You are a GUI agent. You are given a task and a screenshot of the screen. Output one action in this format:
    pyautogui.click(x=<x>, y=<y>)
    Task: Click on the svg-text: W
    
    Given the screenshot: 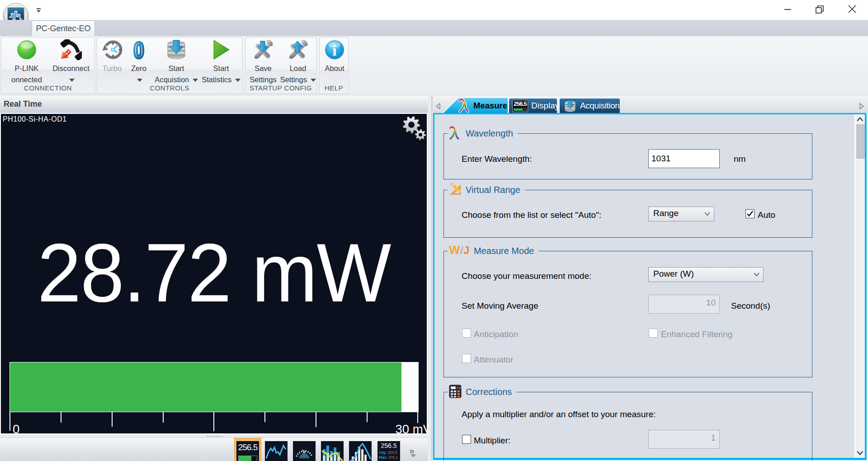 What is the action you would take?
    pyautogui.click(x=455, y=250)
    